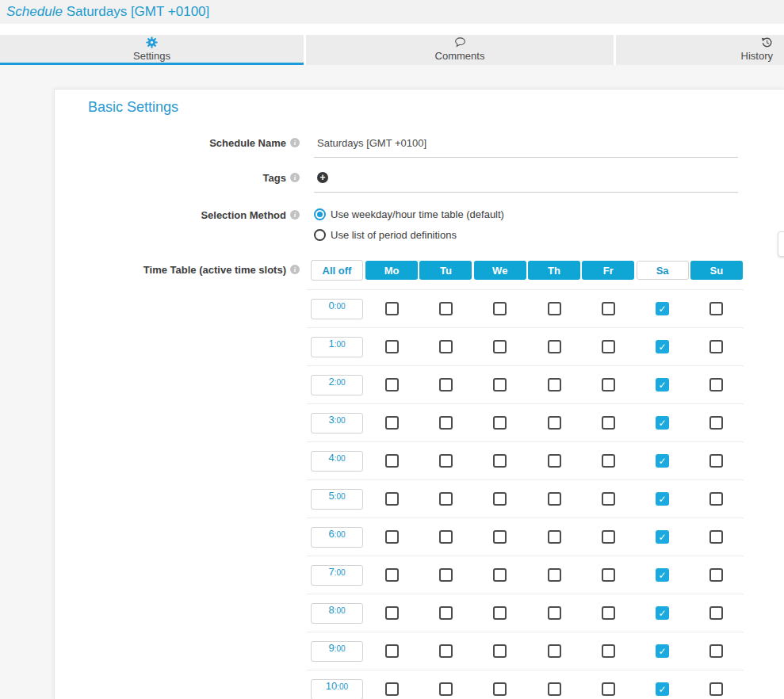  Describe the element at coordinates (717, 537) in the screenshot. I see `checkbox-6-su` at that location.